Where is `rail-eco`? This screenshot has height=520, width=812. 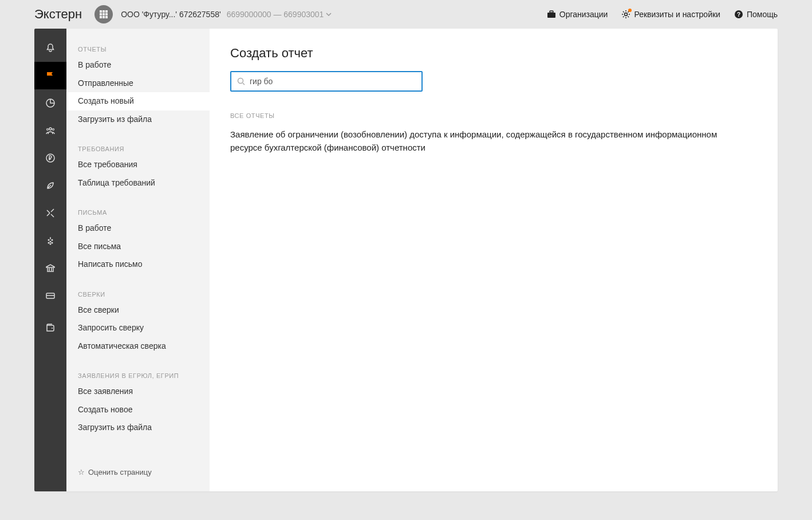
rail-eco is located at coordinates (50, 186).